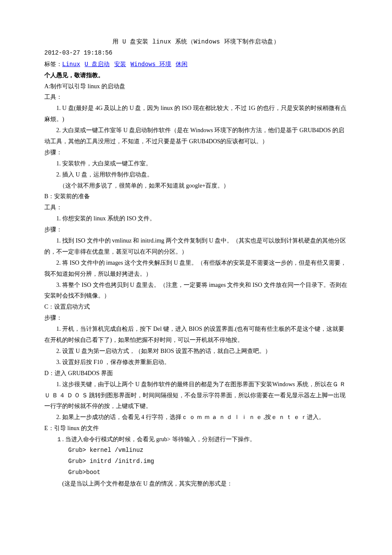  What do you see at coordinates (196, 164) in the screenshot?
I see `section-a-step-1: 1. 安装软件，大白菜或一键工作室。` at bounding box center [196, 164].